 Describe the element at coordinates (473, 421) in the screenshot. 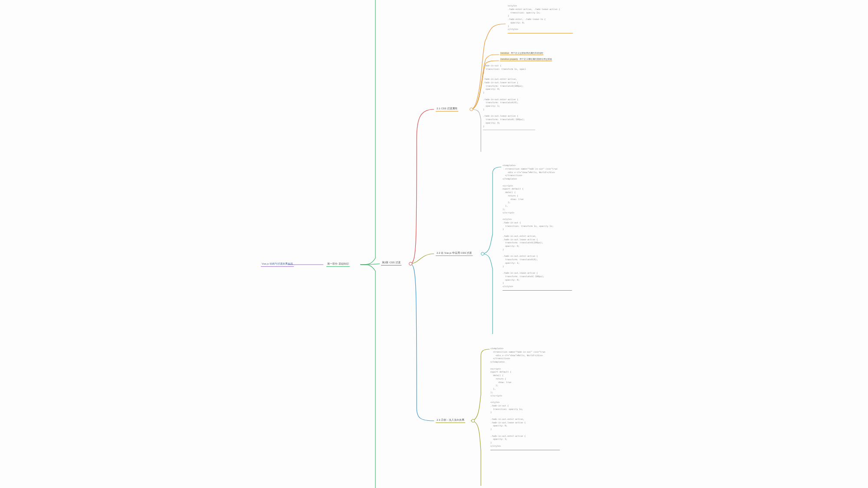

I see `section-2-3-dot` at that location.